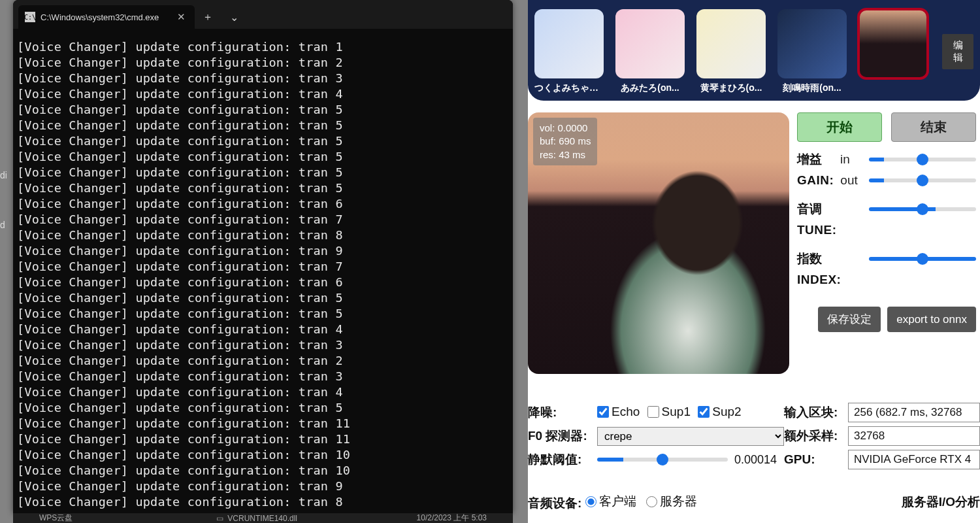 This screenshot has width=980, height=523. I want to click on tune-slider, so click(923, 209).